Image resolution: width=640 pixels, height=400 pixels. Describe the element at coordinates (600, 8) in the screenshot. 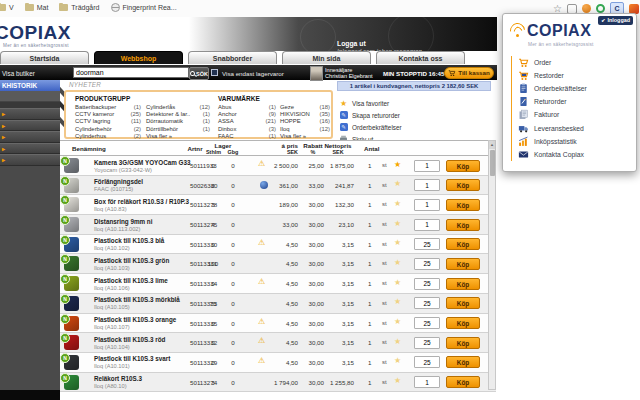

I see `ring-green-icon` at that location.